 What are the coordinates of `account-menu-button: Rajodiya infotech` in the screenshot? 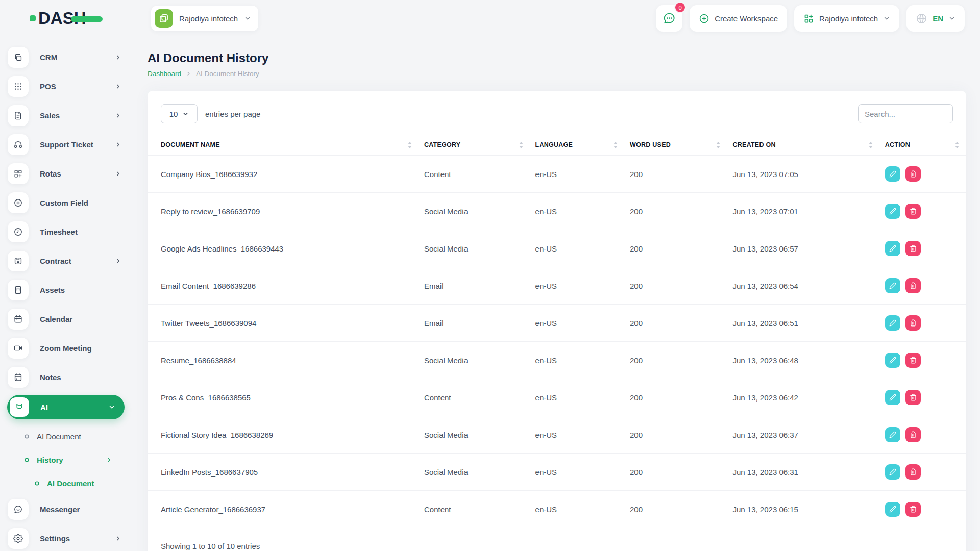 It's located at (847, 18).